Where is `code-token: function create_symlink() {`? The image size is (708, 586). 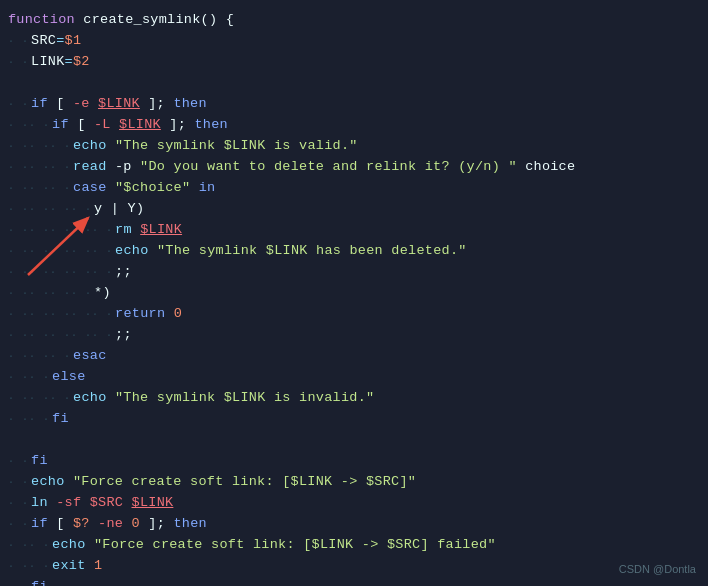
code-token: function create_symlink() { is located at coordinates (121, 20).